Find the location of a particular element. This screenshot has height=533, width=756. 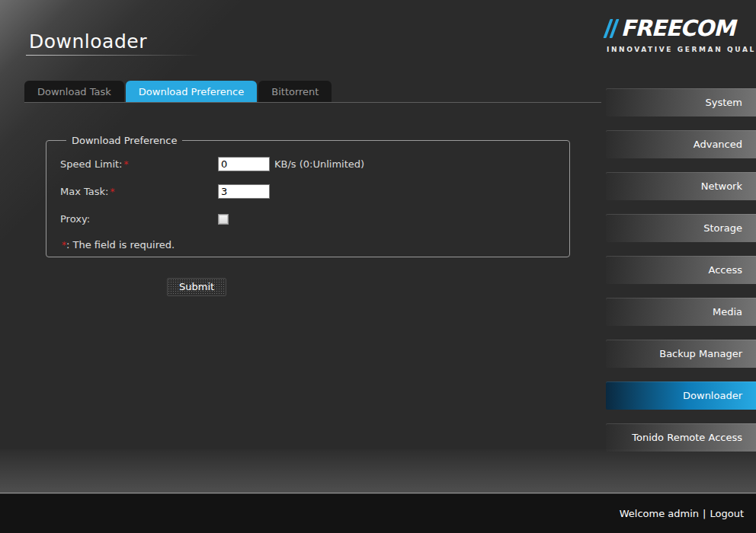

sidebar-item-media: Media is located at coordinates (681, 312).